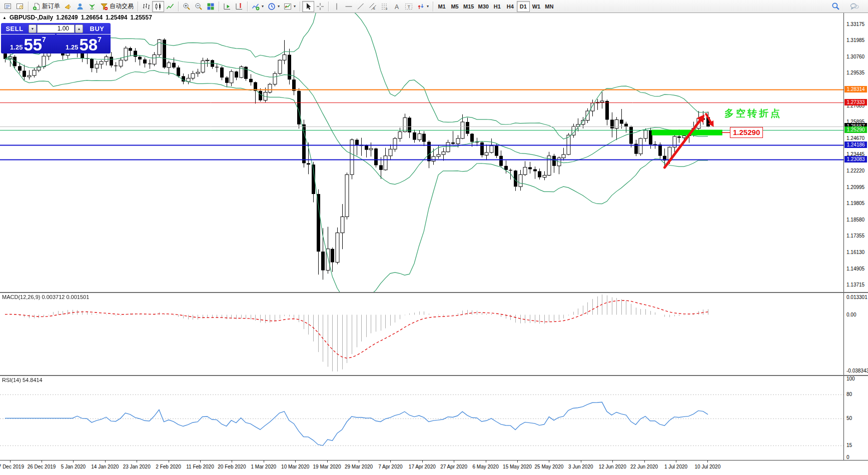 Image resolution: width=868 pixels, height=475 pixels. Describe the element at coordinates (146, 6) in the screenshot. I see `bar-chart-button` at that location.